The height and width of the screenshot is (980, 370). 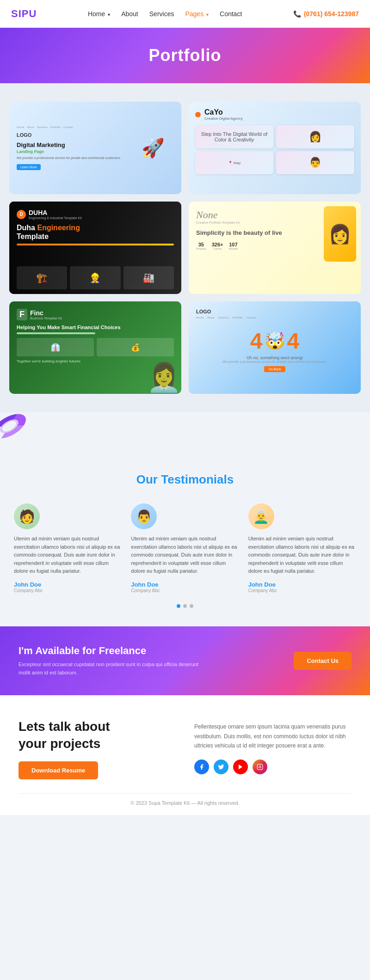 What do you see at coordinates (95, 227) in the screenshot?
I see `duha-content: D DUHA Engineering & Industrial Template…` at bounding box center [95, 227].